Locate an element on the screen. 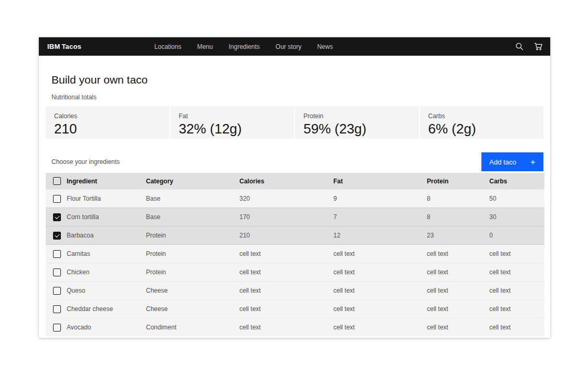 This screenshot has width=588, height=372. col-protein: Protein is located at coordinates (458, 181).